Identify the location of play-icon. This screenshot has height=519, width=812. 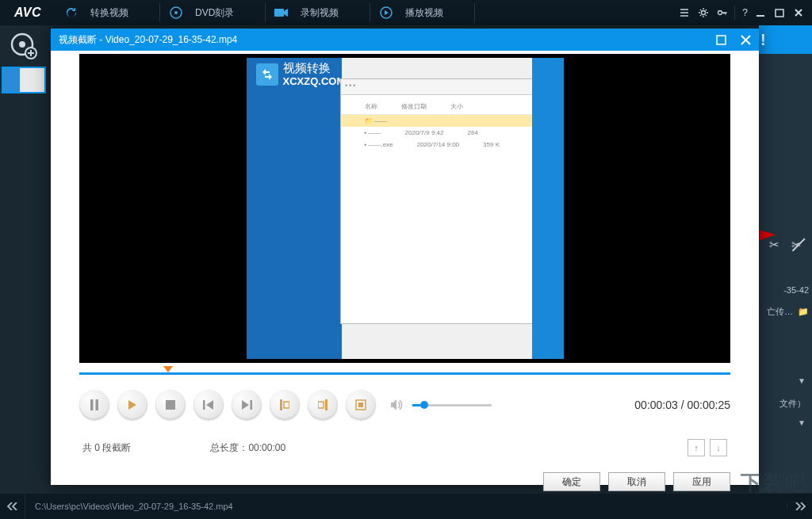
(386, 13).